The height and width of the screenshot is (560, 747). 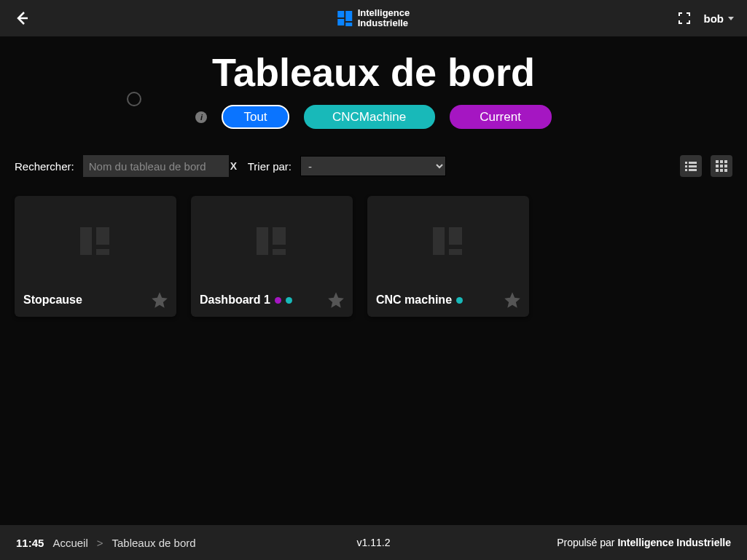 What do you see at coordinates (44, 166) in the screenshot?
I see `search-label: Rechercher:` at bounding box center [44, 166].